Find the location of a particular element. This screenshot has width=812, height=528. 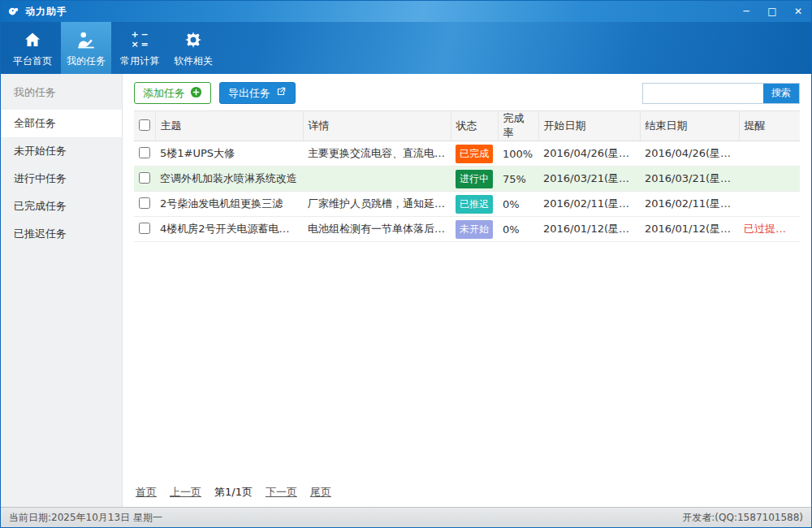

sidebar-item-postponed: 已推迟任务 is located at coordinates (62, 234).